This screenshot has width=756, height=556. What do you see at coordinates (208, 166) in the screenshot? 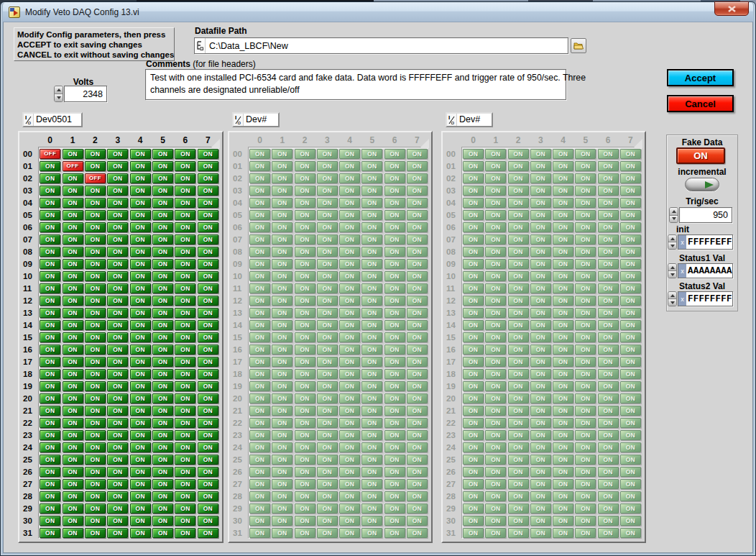
I see `channel-toggle-dev1-r01-c7: ON` at bounding box center [208, 166].